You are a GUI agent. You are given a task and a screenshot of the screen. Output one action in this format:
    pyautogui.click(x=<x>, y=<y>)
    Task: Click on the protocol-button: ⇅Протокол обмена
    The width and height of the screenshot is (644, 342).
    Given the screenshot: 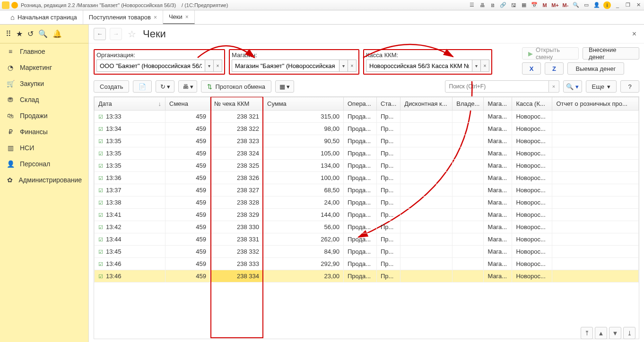 What is the action you would take?
    pyautogui.click(x=236, y=86)
    